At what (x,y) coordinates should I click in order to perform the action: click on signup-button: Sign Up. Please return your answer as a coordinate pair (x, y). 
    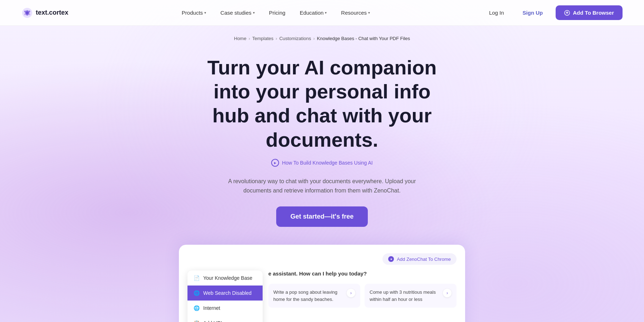
    Looking at the image, I should click on (533, 13).